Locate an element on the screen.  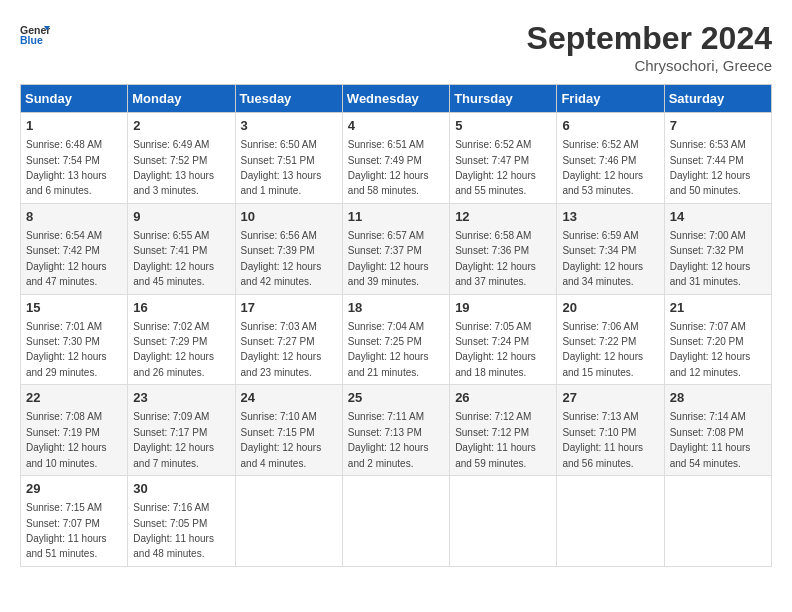
sunset-text: Sunset: 7:42 PM is located at coordinates (63, 250).